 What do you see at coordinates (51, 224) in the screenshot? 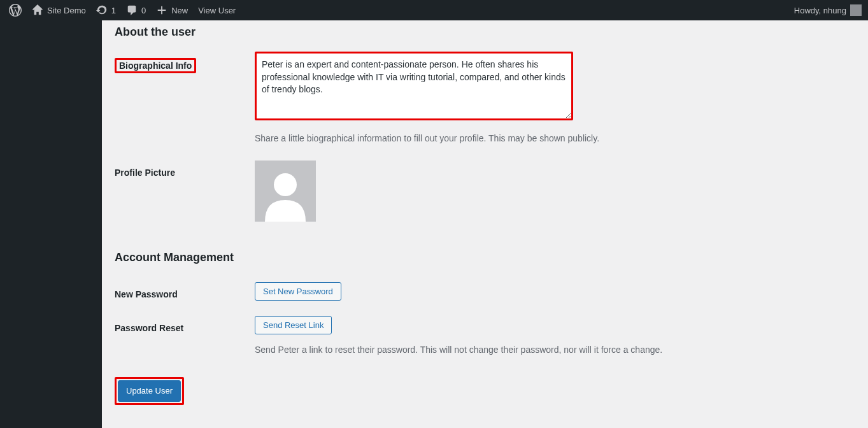
I see `admin-sidebar` at bounding box center [51, 224].